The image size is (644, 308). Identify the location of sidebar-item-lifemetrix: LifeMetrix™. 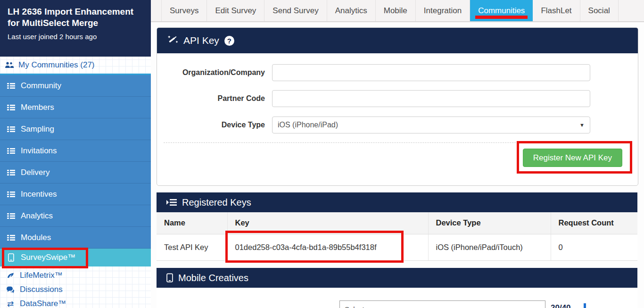
(75, 275).